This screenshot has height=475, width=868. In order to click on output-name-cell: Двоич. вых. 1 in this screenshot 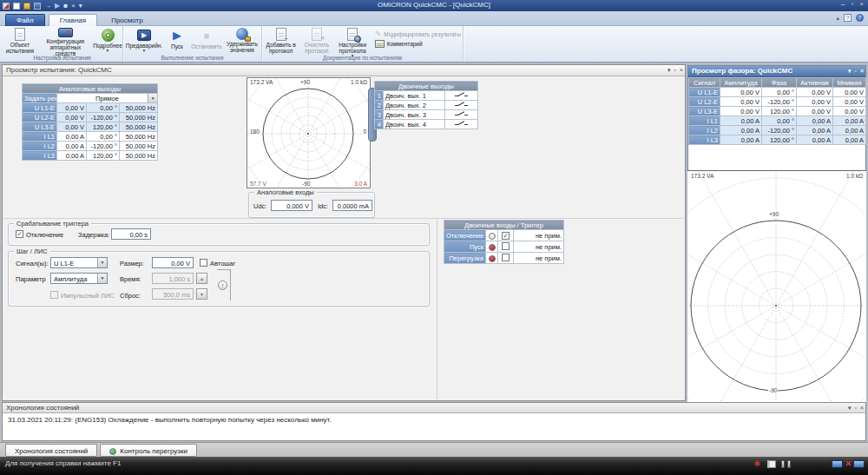, I will do `click(415, 96)`.